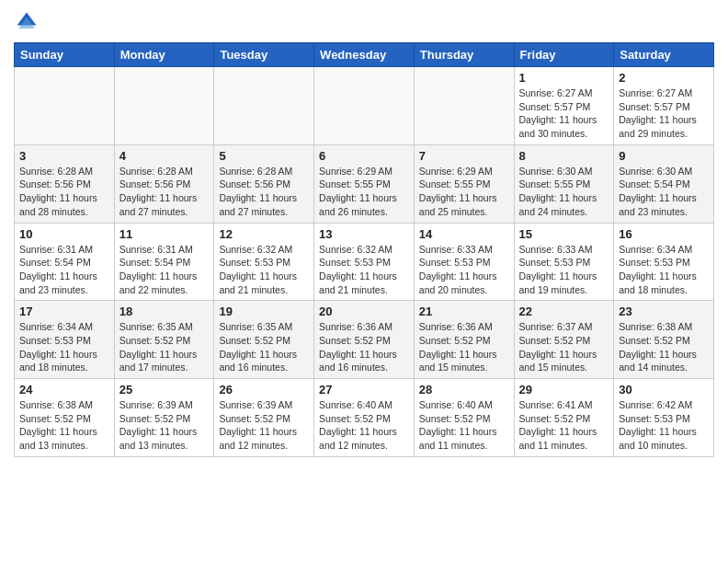 The height and width of the screenshot is (563, 728). I want to click on weekday-header-row: SundayMondayTuesdayWednesdayThursdayFrid…, so click(364, 55).